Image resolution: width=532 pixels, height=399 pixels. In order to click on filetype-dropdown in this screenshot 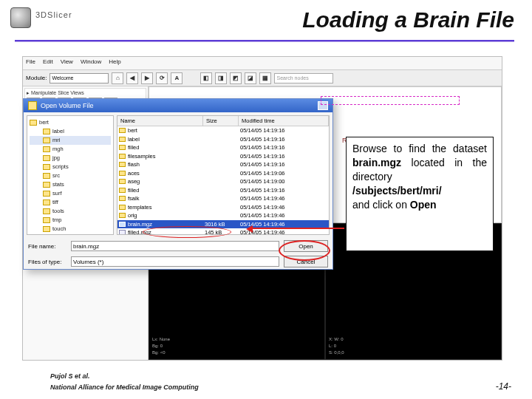, I will do `click(175, 262)`.